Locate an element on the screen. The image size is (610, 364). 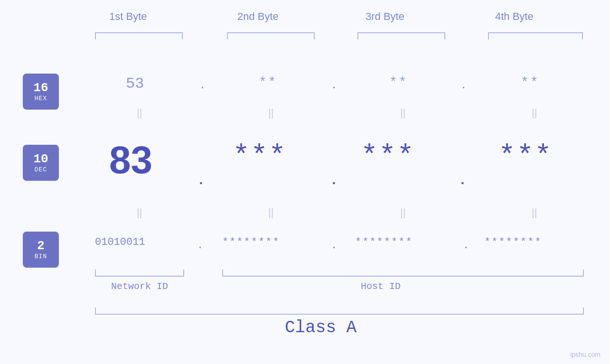
badge-bin-num: 2 is located at coordinates (41, 246).